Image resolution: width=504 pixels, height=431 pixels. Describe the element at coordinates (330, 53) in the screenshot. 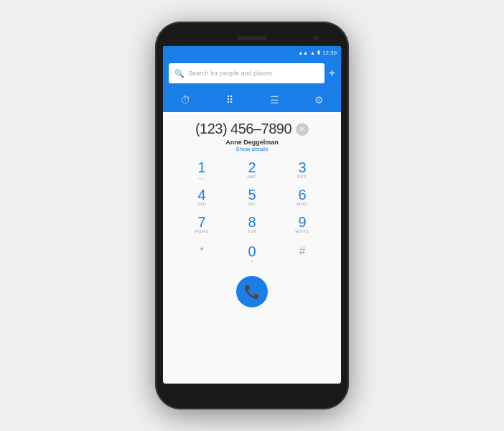

I see `status-time: 12:30` at that location.